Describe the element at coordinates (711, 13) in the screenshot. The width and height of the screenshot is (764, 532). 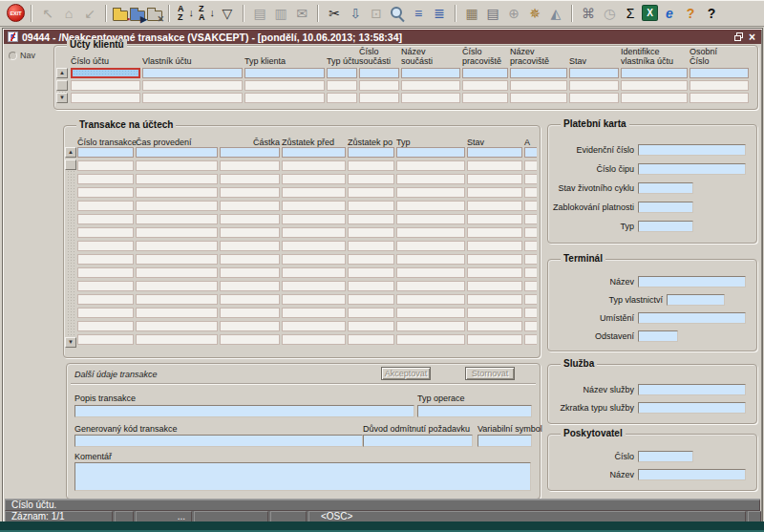
I see `help-icon: ?` at that location.